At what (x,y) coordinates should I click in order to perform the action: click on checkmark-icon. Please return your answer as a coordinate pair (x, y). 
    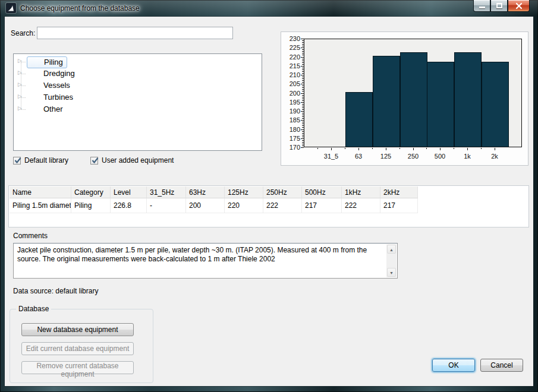
    Looking at the image, I should click on (18, 160).